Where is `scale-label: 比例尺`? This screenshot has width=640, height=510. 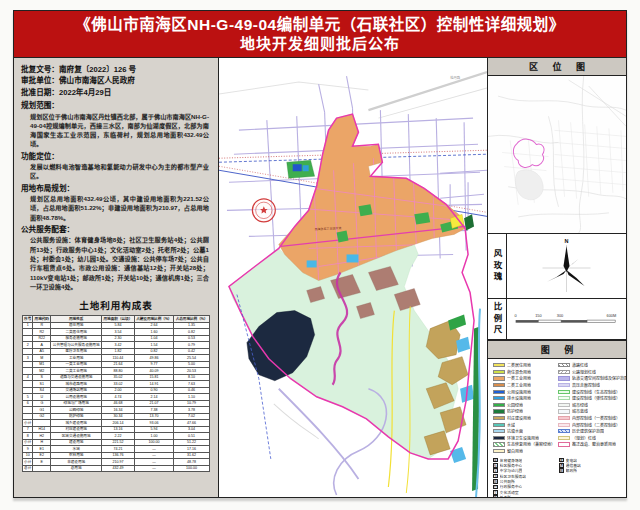 scale-label: 比例尺 is located at coordinates (498, 319).